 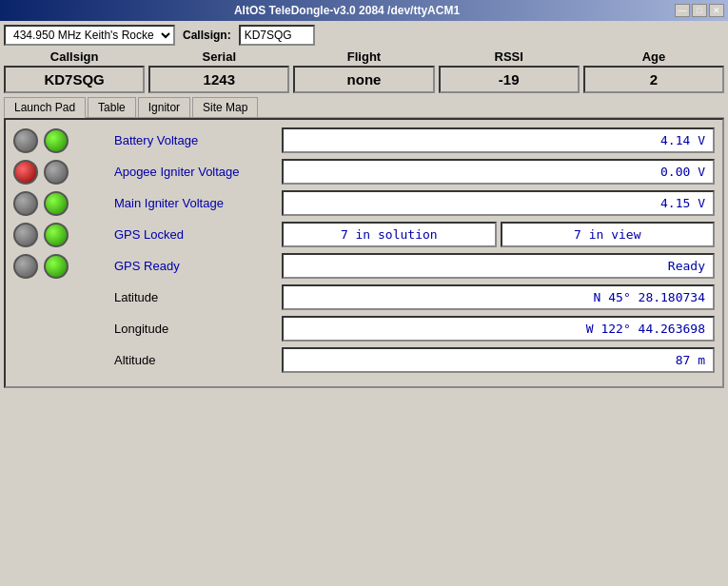 I want to click on gpslocked-led2, so click(x=56, y=235).